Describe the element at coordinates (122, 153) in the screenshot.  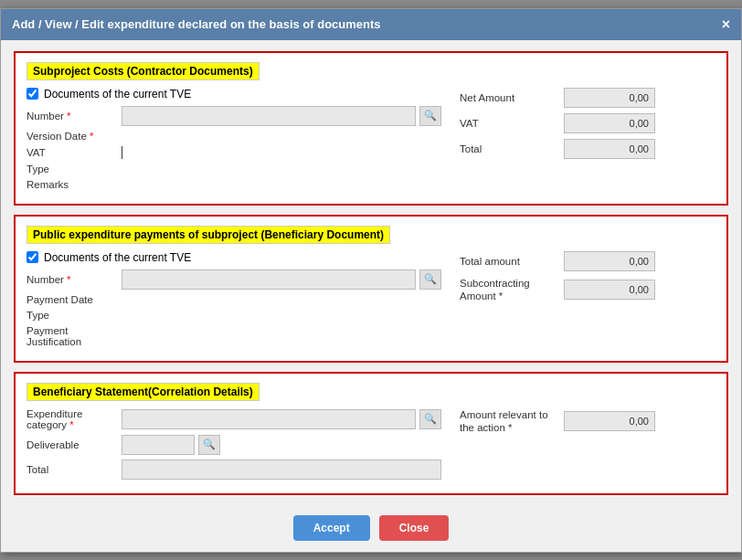
I see `section1-vat-cursor-icon` at that location.